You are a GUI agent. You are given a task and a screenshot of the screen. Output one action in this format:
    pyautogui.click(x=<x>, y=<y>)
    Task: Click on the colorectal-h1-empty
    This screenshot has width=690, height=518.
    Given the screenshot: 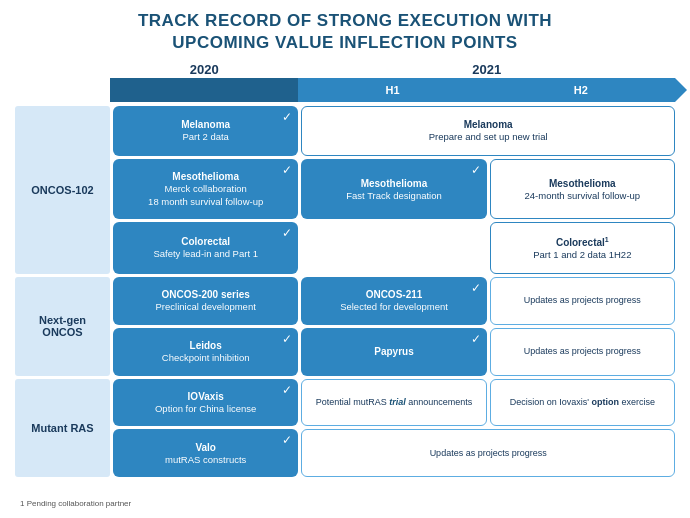 What is the action you would take?
    pyautogui.click(x=394, y=248)
    